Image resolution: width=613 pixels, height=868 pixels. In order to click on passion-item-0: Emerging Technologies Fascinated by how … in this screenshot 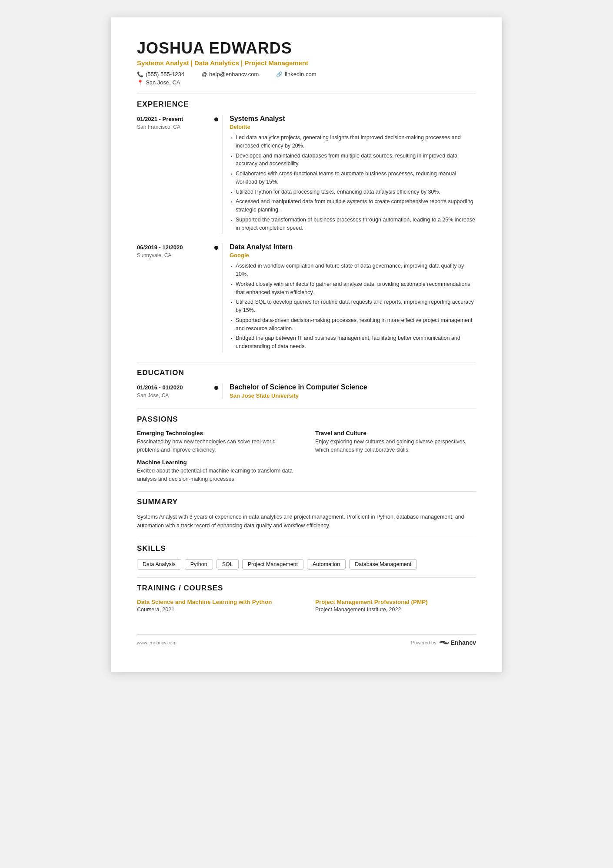, I will do `click(217, 442)`.